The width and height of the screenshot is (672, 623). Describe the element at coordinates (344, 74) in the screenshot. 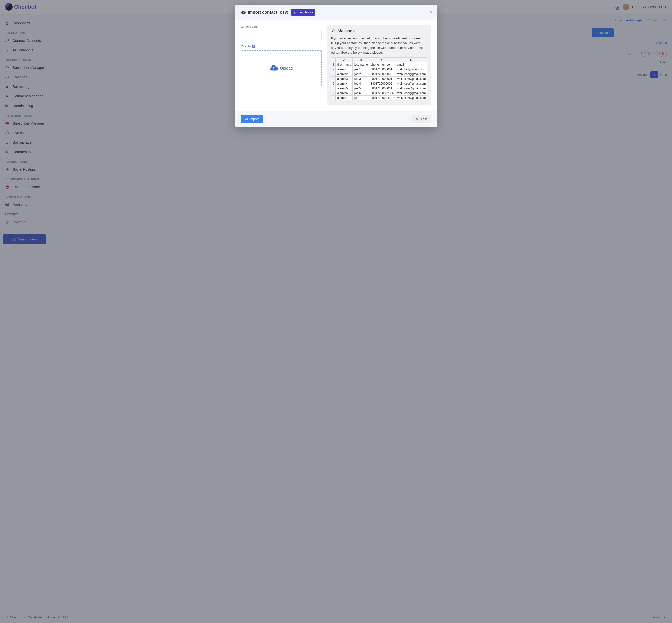

I see `ss-cell: alamin2` at that location.